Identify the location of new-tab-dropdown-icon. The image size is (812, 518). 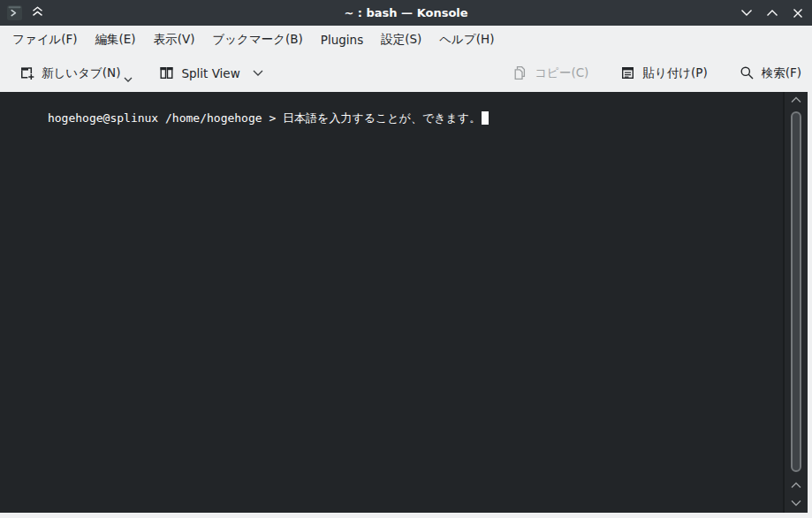
(128, 78).